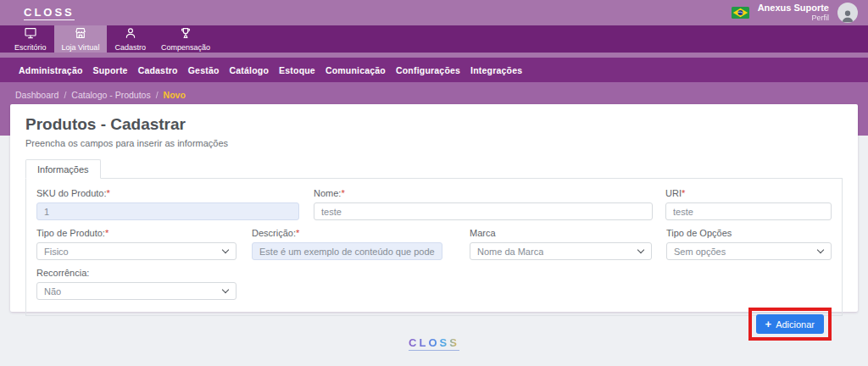 This screenshot has width=868, height=366. Describe the element at coordinates (168, 212) in the screenshot. I see `sku-input` at that location.